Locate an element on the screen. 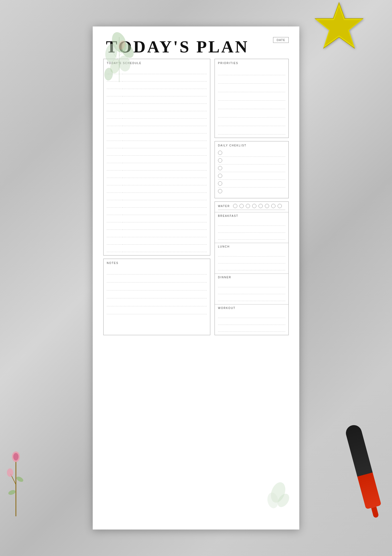  water-label: WATER is located at coordinates (224, 206).